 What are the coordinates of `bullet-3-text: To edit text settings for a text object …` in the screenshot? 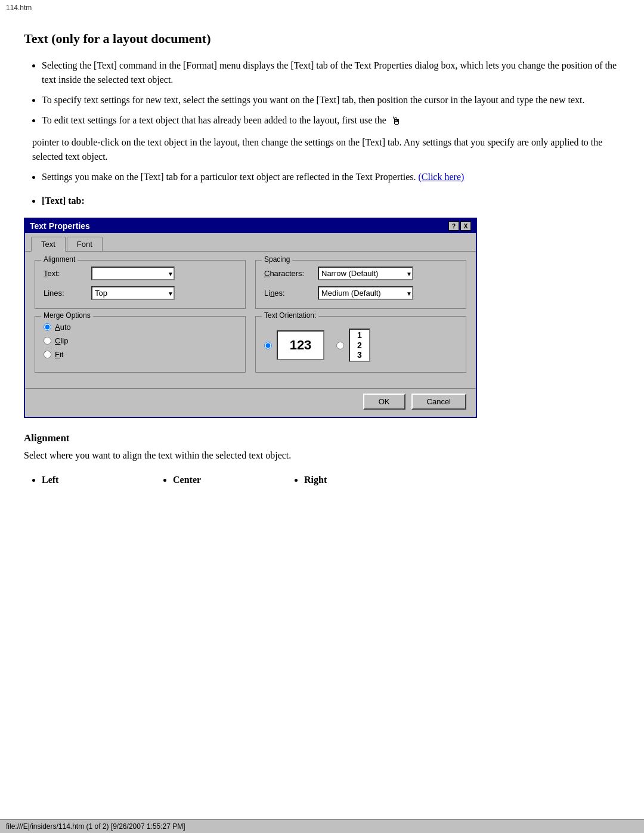 It's located at (214, 120).